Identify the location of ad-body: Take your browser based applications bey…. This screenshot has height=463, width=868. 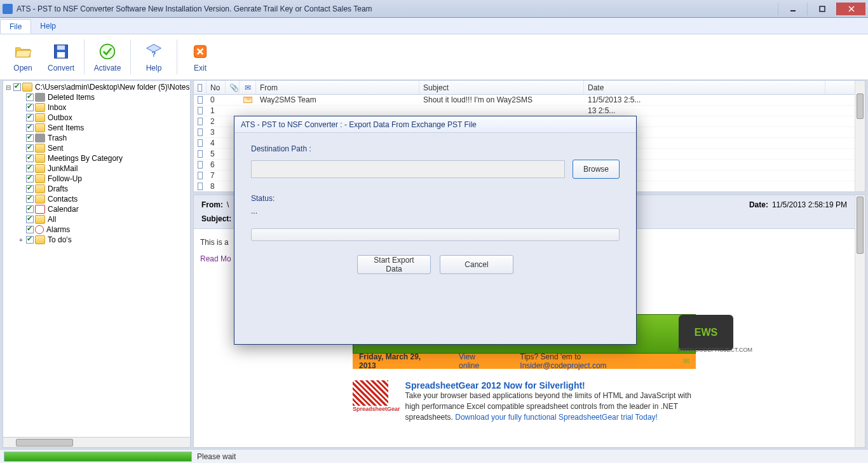
(550, 407).